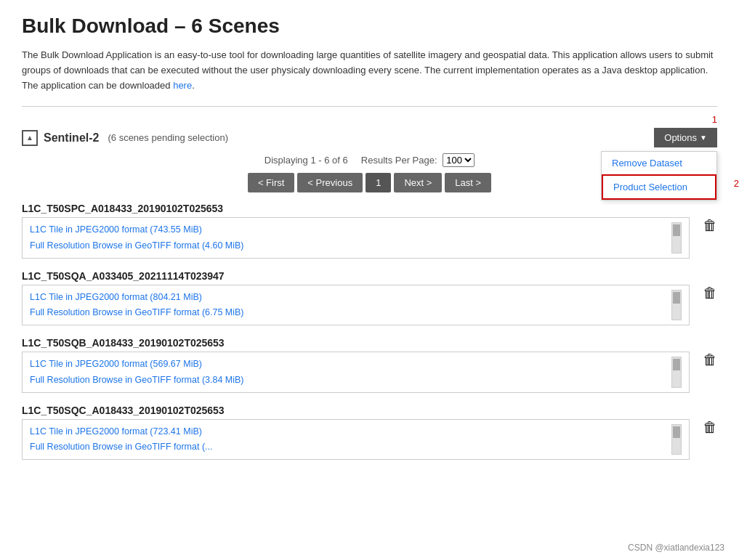  I want to click on product-selection-item: Product Selection, so click(659, 187).